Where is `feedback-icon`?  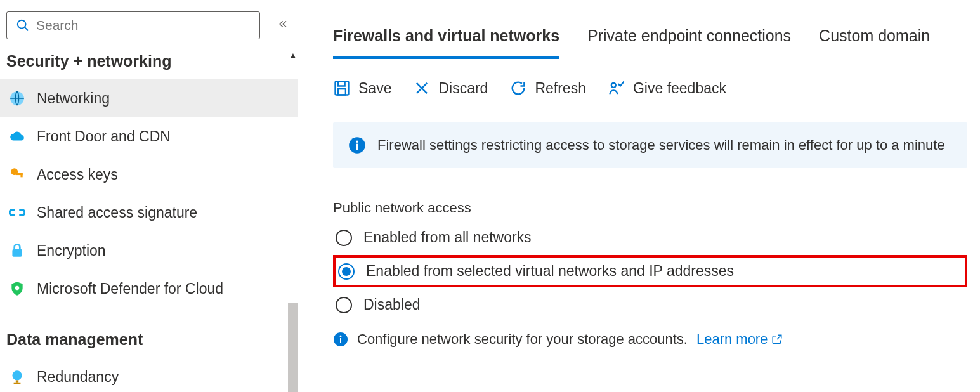
feedback-icon is located at coordinates (617, 88).